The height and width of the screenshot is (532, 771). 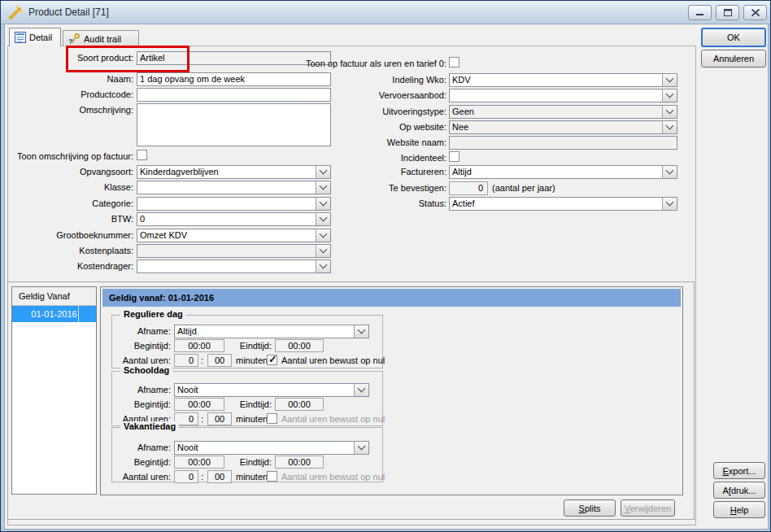 What do you see at coordinates (68, 187) in the screenshot?
I see `klasse-label: Klasse:` at bounding box center [68, 187].